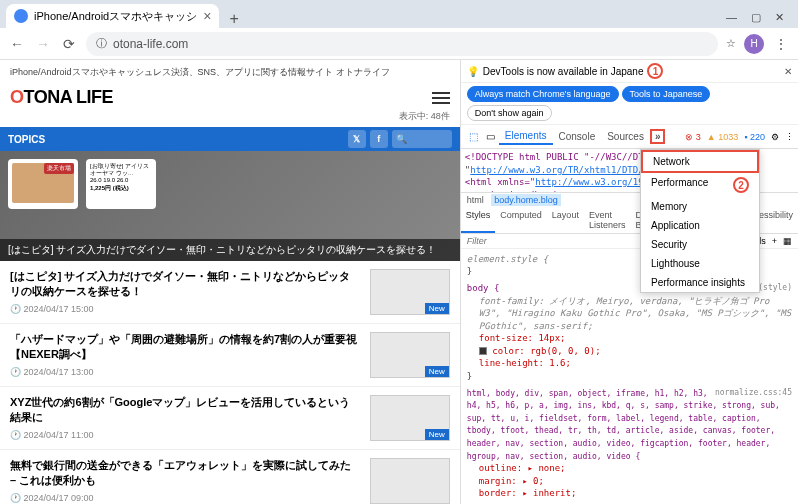 The width and height of the screenshot is (798, 504). Describe the element at coordinates (700, 282) in the screenshot. I see `dropdown-perf-insights: Performance insights` at that location.